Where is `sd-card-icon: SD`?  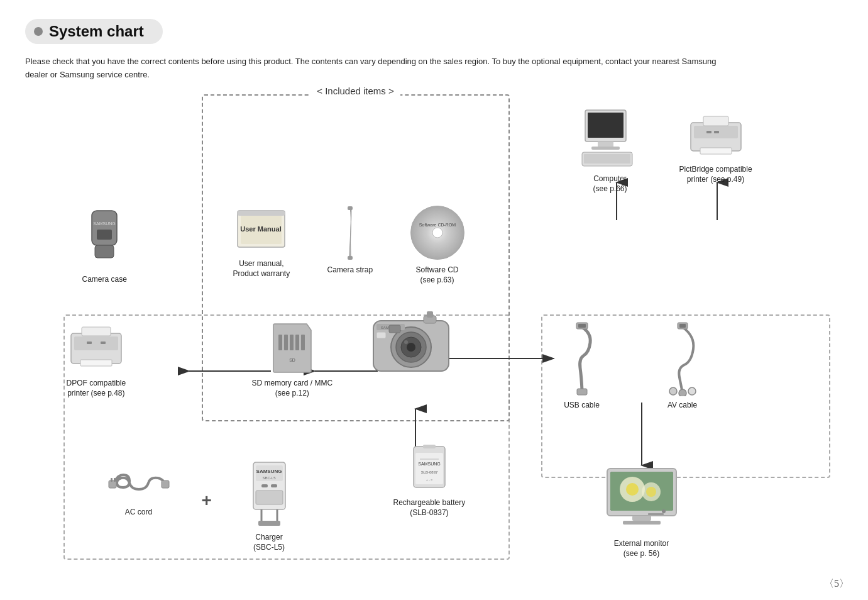
sd-card-icon: SD is located at coordinates (292, 347).